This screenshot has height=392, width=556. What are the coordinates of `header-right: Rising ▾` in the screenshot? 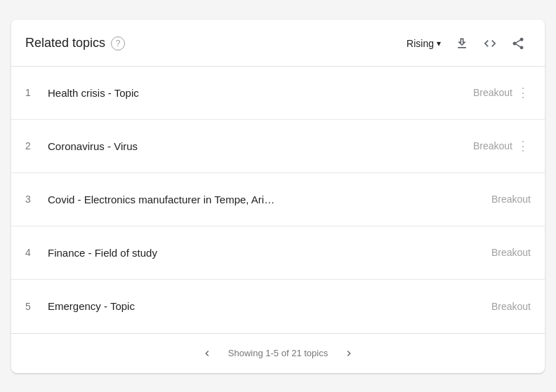 It's located at (466, 43).